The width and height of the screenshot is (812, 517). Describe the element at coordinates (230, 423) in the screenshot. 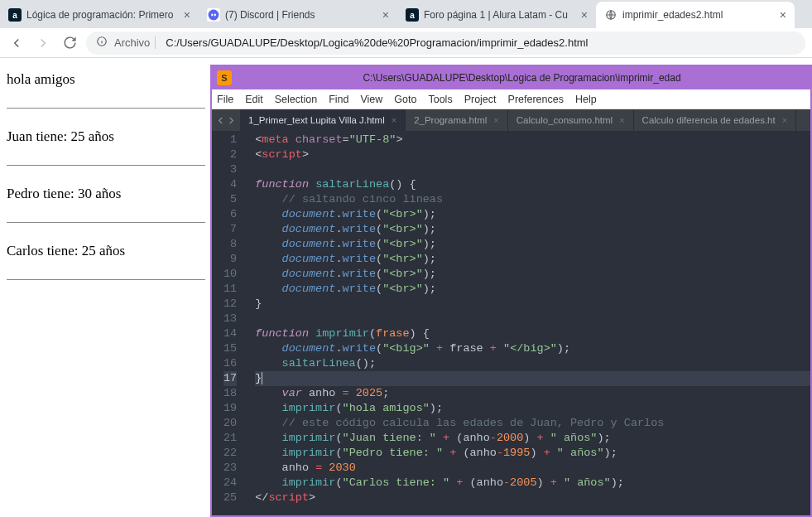

I see `line-number: 20` at that location.